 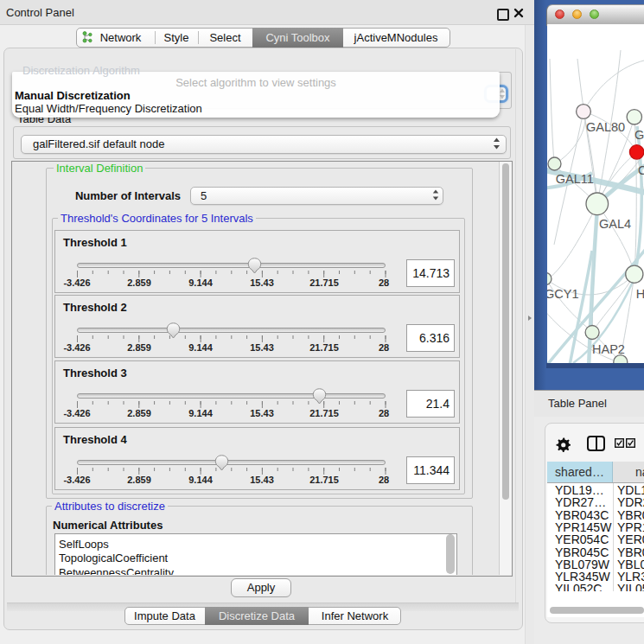 I want to click on svg-text: GAL80, so click(x=605, y=127).